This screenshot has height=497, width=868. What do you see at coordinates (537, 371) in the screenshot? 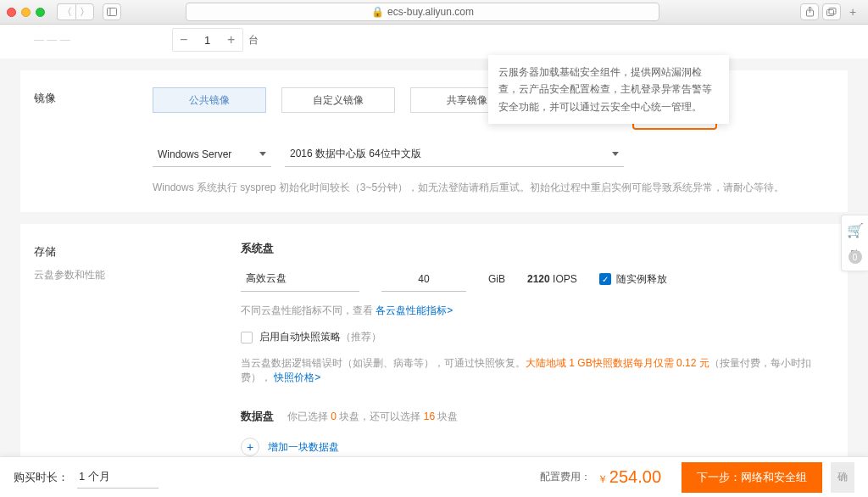
I see `snapshot-desc: 当云盘数据逻辑错误时（如误删、病毒等），可通过快照恢复。大陆地域 1 GB快照数…` at bounding box center [537, 371].